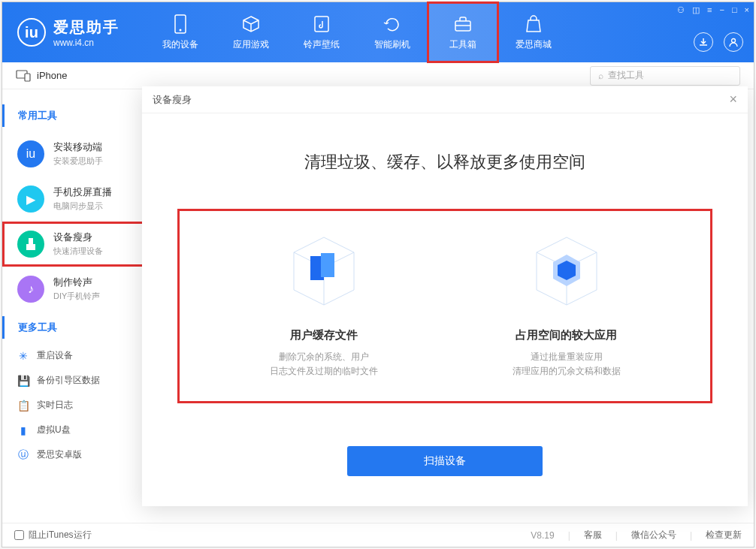 The width and height of the screenshot is (756, 549). I want to click on close-icon: ×, so click(747, 11).